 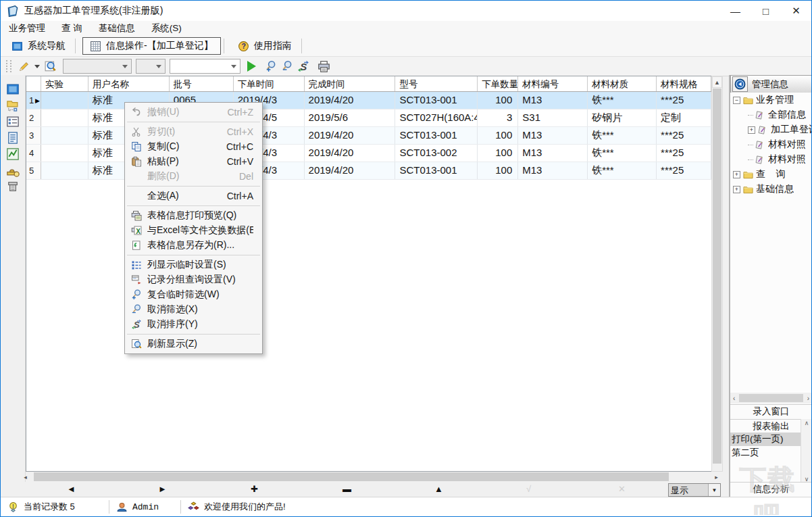 What do you see at coordinates (34, 153) in the screenshot?
I see `row-number-cell: 4` at bounding box center [34, 153].